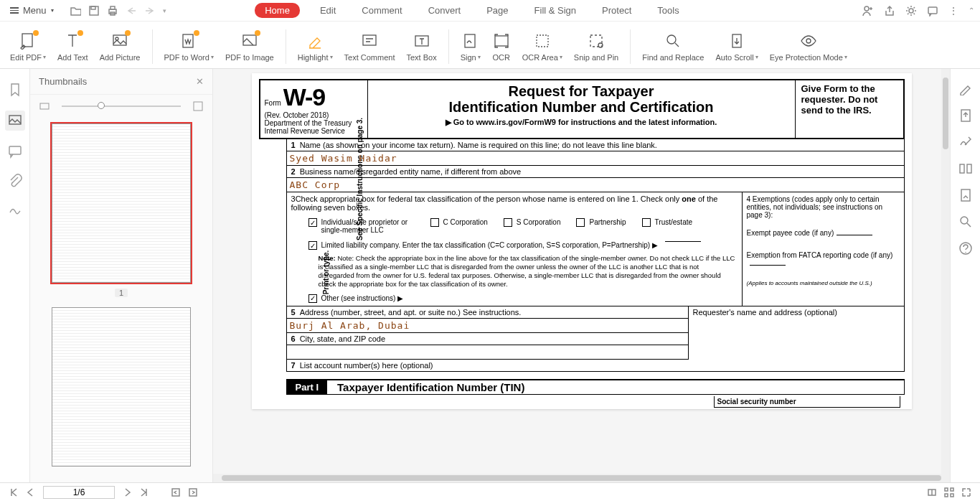  Describe the element at coordinates (316, 47) in the screenshot. I see `highlight-button: Highlight▾` at that location.